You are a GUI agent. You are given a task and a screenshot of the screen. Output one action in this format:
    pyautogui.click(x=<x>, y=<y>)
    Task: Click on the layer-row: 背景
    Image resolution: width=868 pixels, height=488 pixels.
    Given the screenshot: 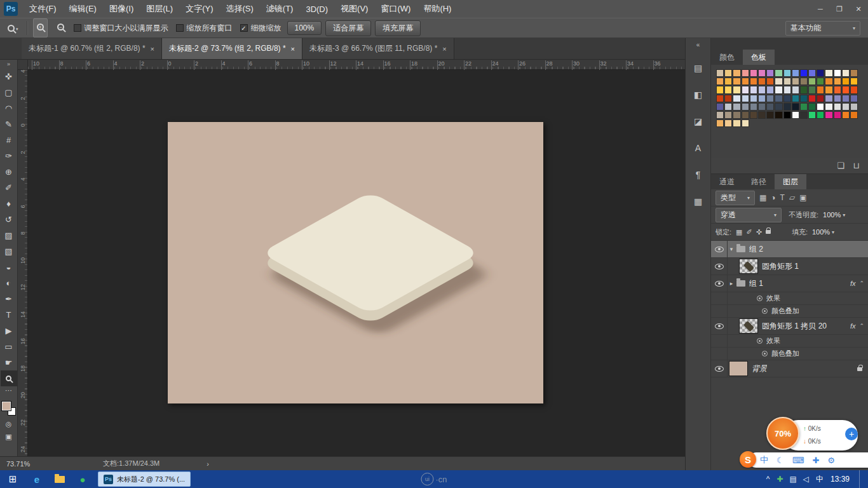 What is the action you would take?
    pyautogui.click(x=789, y=369)
    